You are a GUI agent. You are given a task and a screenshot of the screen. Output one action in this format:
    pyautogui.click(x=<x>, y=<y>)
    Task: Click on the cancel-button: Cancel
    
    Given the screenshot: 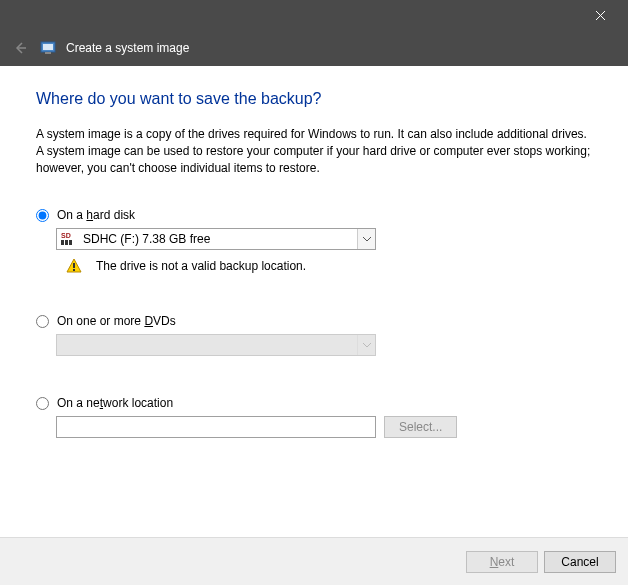 What is the action you would take?
    pyautogui.click(x=580, y=562)
    